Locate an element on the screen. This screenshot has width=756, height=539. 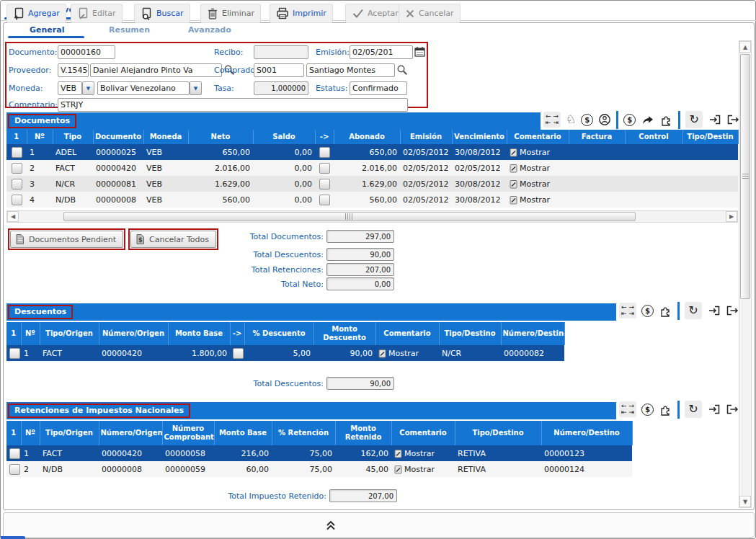
hscroll-thumb is located at coordinates (350, 216).